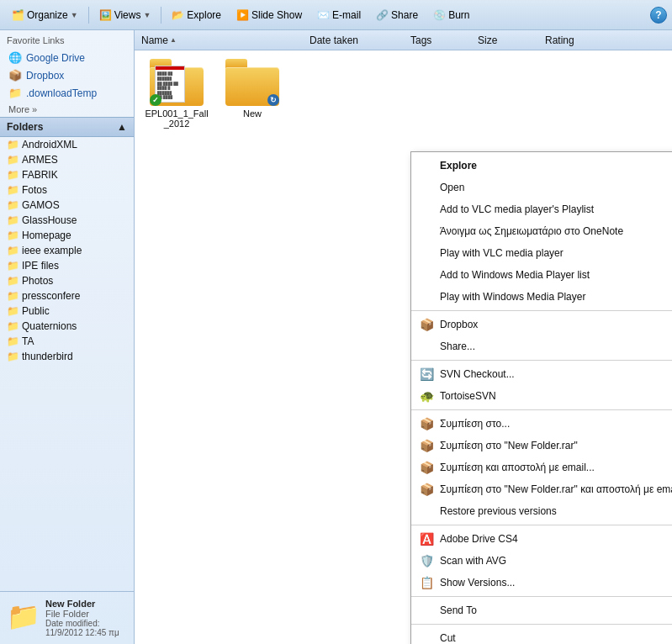  I want to click on views-icon: 🖼️, so click(106, 15).